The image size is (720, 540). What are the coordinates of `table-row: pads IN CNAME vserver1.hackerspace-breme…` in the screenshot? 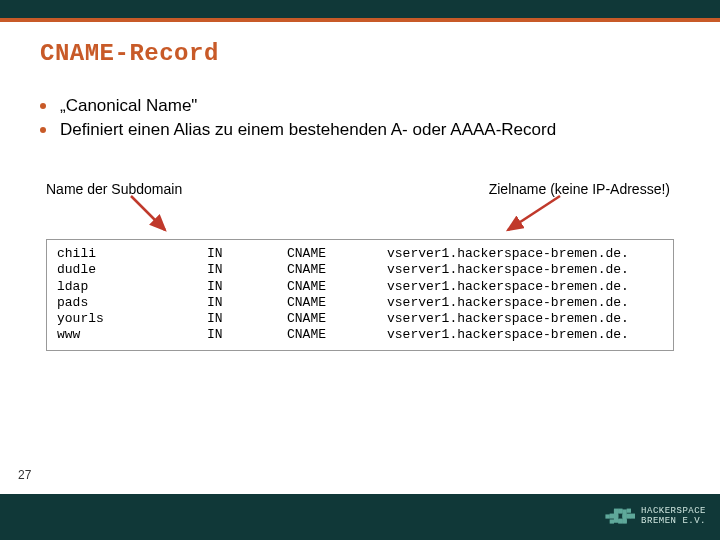 It's located at (360, 303).